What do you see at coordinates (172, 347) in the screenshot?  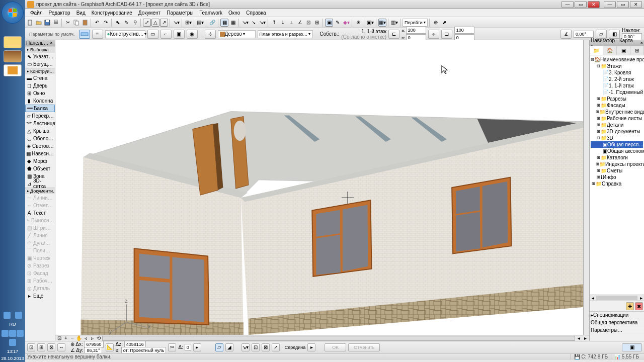 I see `coord-anchor-icon: ✂` at bounding box center [172, 347].